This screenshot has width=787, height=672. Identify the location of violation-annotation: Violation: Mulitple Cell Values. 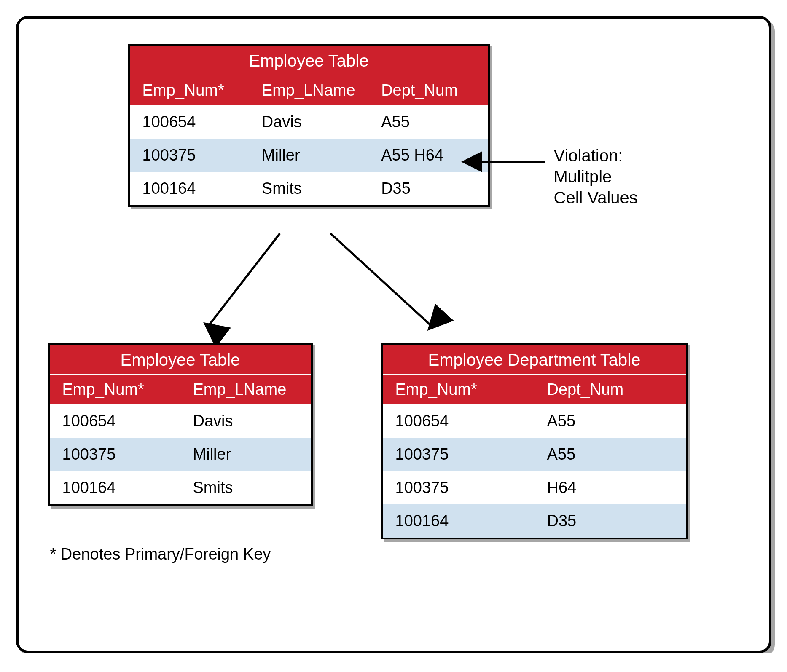
(596, 177).